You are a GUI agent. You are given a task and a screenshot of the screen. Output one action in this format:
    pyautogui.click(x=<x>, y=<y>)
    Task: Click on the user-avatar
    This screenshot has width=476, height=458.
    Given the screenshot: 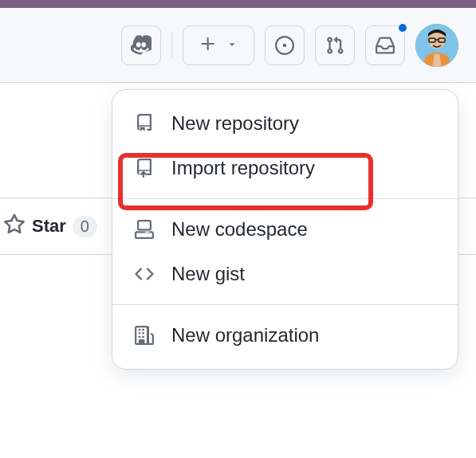 What is the action you would take?
    pyautogui.click(x=437, y=45)
    